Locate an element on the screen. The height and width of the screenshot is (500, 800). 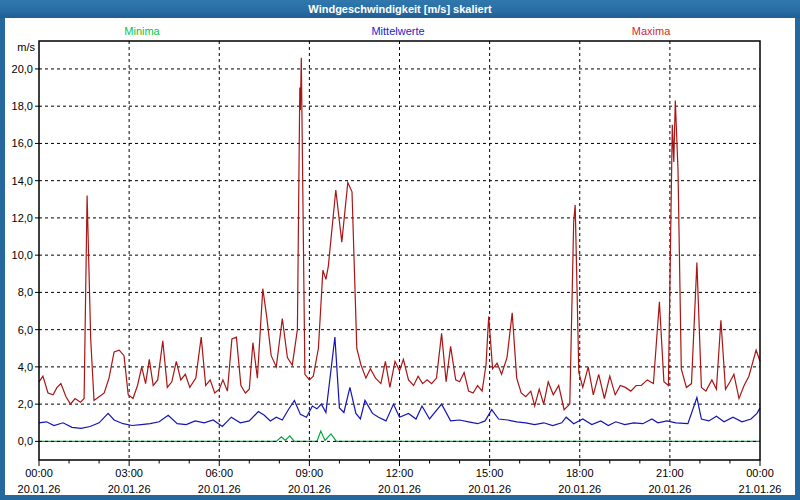
y-axis-unit-label: m/s is located at coordinates (26, 47).